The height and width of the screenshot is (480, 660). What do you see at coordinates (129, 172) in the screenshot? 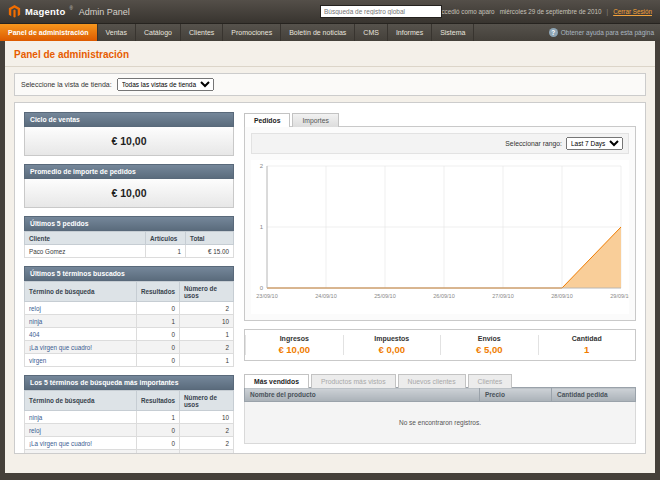
I see `average-orders-title: Promedio de importe de pedidos` at bounding box center [129, 172].